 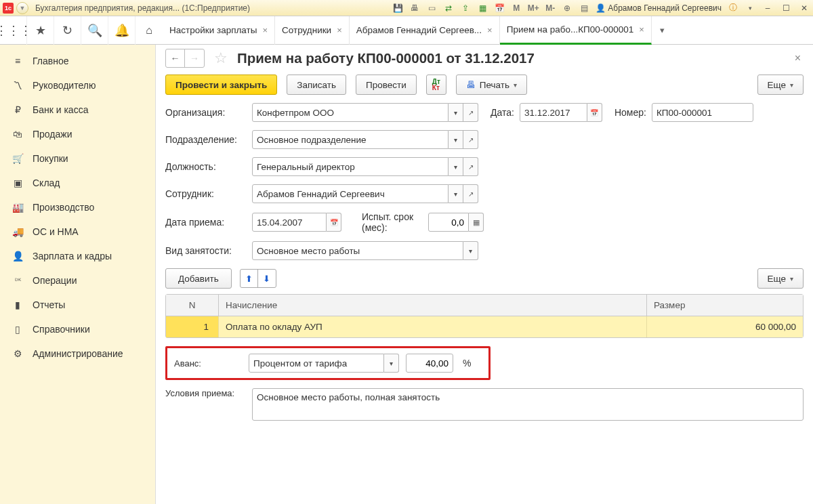 I want to click on close-window-button: ✕, so click(x=804, y=8).